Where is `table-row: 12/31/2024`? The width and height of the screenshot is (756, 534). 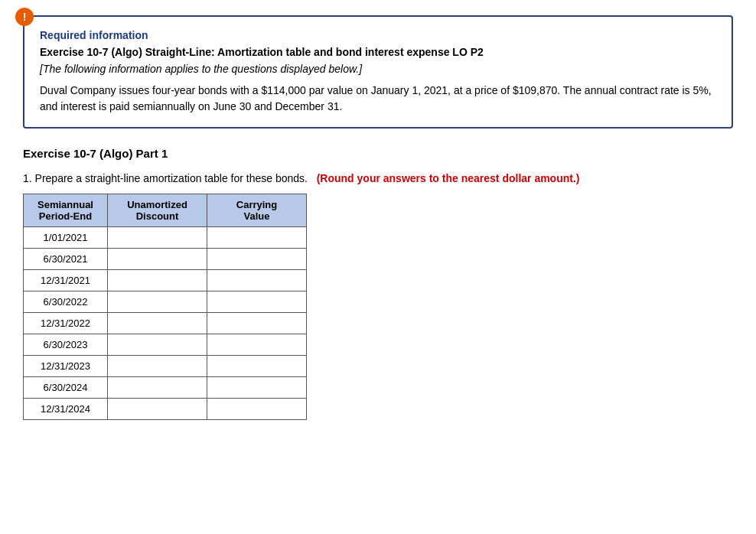
table-row: 12/31/2024 is located at coordinates (165, 409).